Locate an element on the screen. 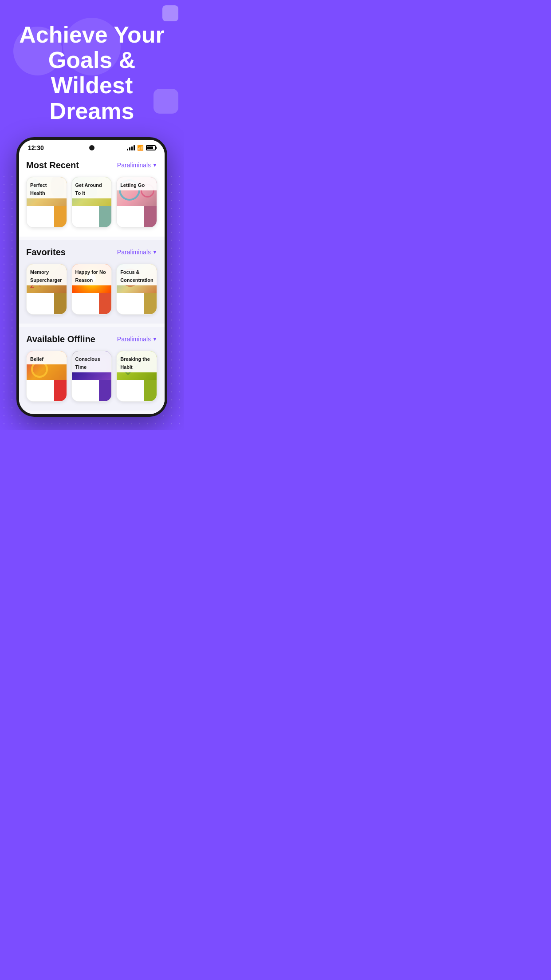 The width and height of the screenshot is (551, 980). most-recent-header: Most Recent Paraliminals ▼ is located at coordinates (92, 165).